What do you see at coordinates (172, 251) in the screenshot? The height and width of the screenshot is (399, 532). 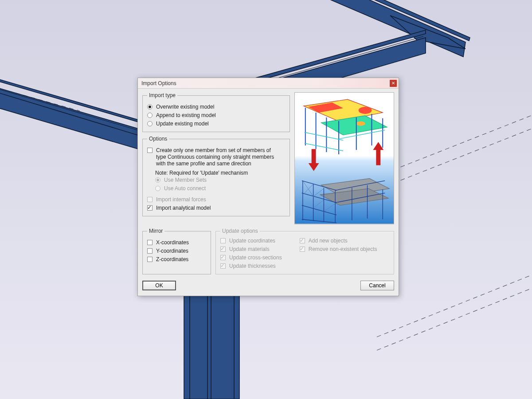 I see `check-mirror-y-label: Y-coordinates` at bounding box center [172, 251].